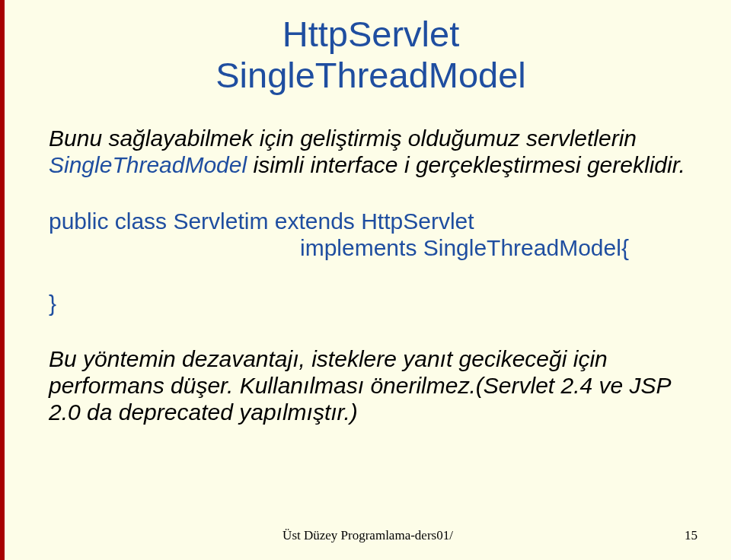 The image size is (731, 560). Describe the element at coordinates (691, 536) in the screenshot. I see `page-number: 15` at that location.